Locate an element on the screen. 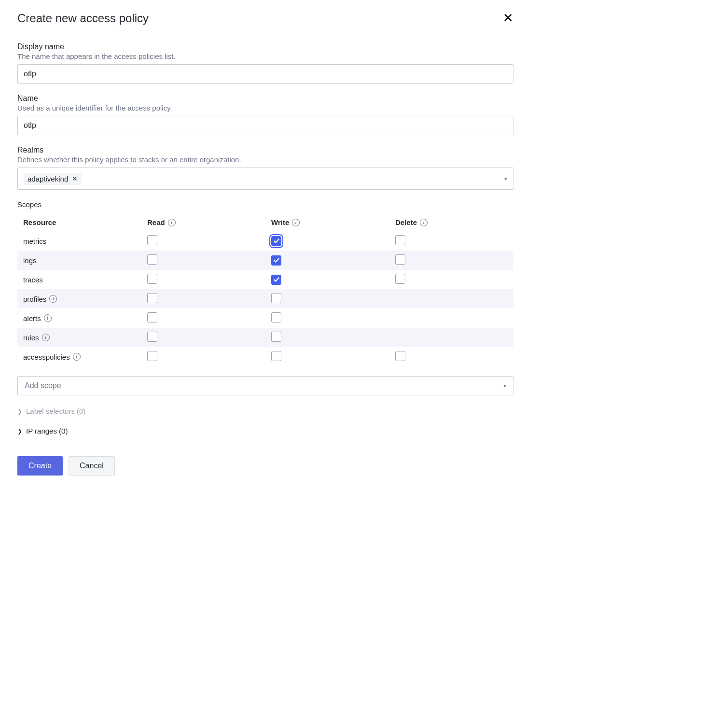 Image resolution: width=720 pixels, height=728 pixels. display-name-label: Display name is located at coordinates (265, 47).